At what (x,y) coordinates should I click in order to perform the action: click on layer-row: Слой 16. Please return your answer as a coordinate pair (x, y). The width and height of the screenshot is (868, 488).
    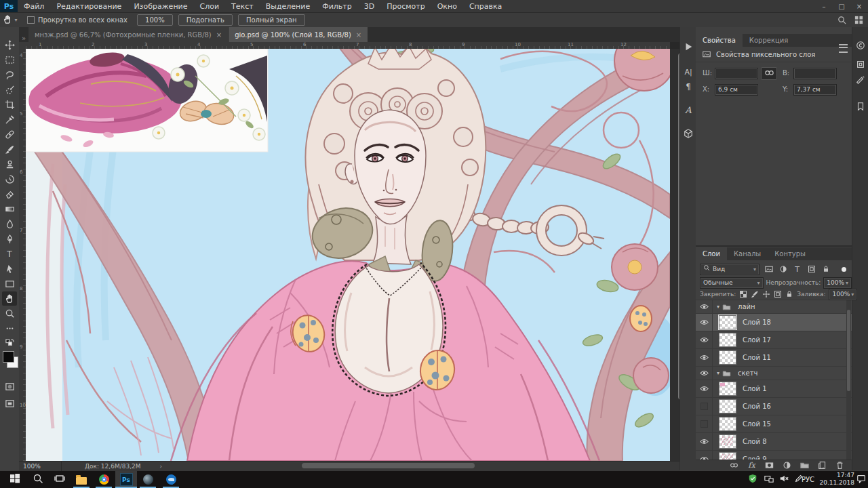
    Looking at the image, I should click on (774, 407).